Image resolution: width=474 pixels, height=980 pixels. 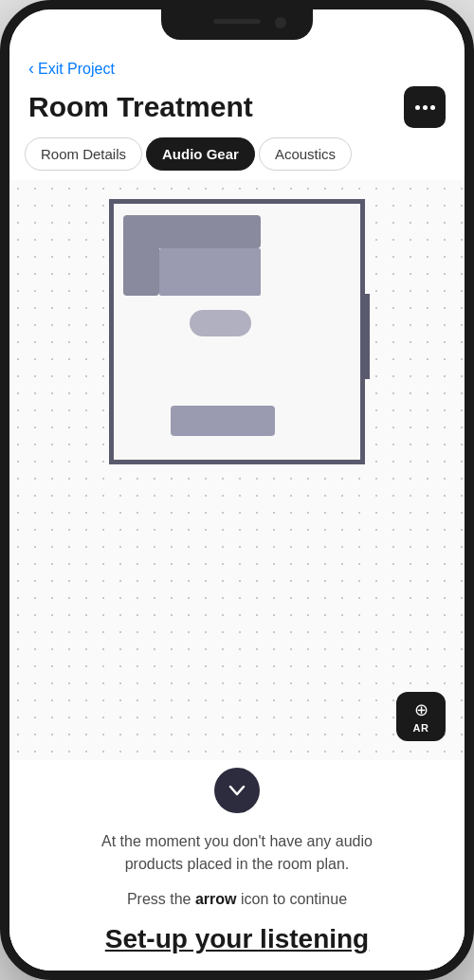 What do you see at coordinates (237, 95) in the screenshot?
I see `header: ‹ Exit Project Room Treatment` at bounding box center [237, 95].